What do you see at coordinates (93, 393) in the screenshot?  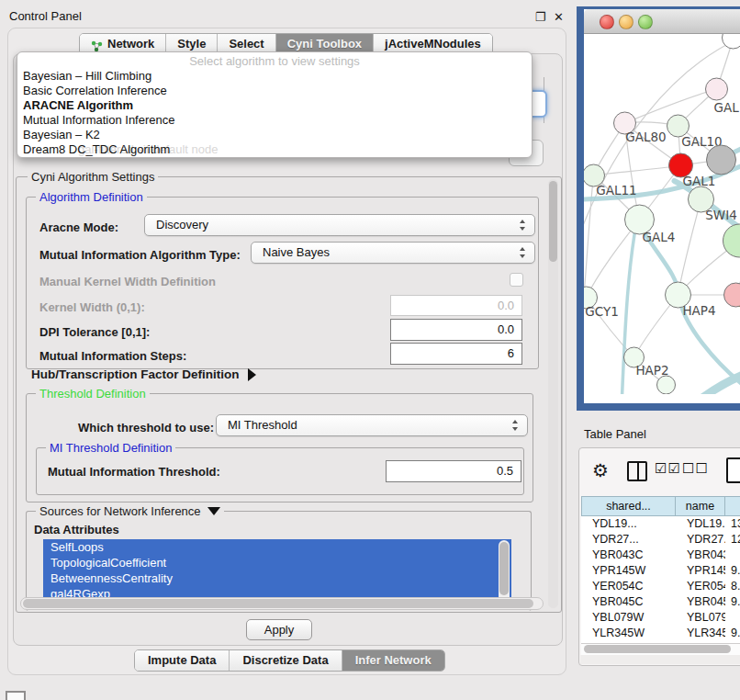 I see `threshold-definition-title: Threshold Definition` at bounding box center [93, 393].